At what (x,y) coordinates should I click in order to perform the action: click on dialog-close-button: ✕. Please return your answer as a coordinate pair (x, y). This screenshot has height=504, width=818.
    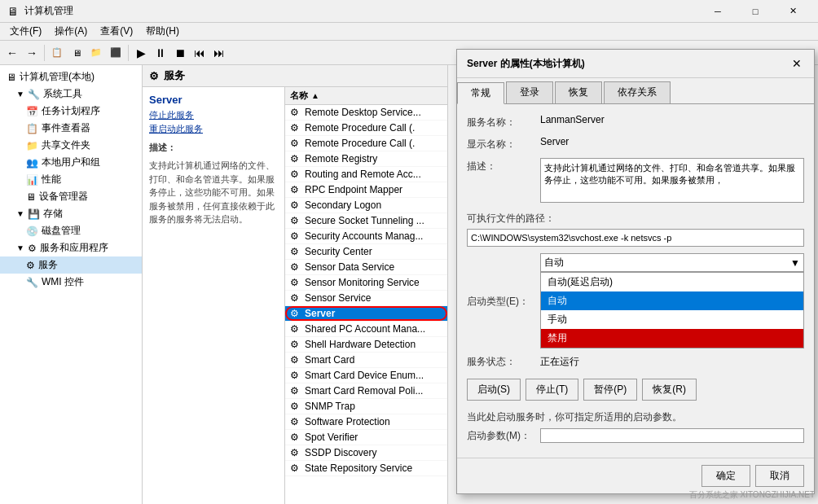
    Looking at the image, I should click on (797, 64).